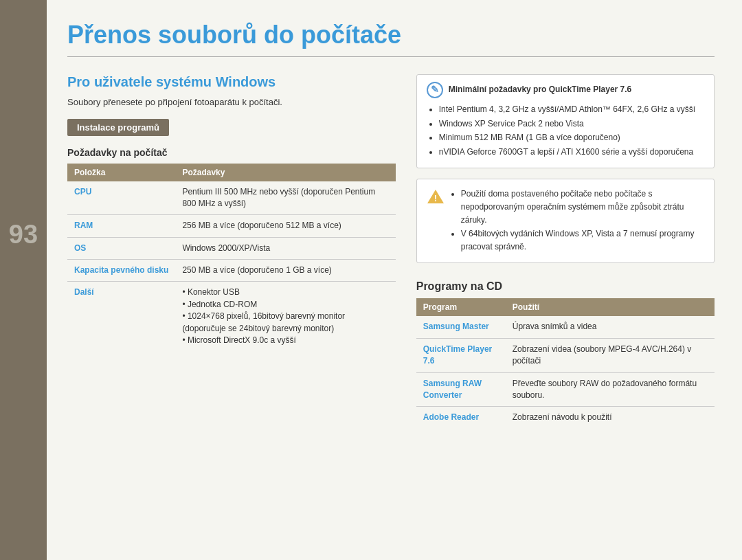  What do you see at coordinates (23, 235) in the screenshot?
I see `page-number: 93` at bounding box center [23, 235].